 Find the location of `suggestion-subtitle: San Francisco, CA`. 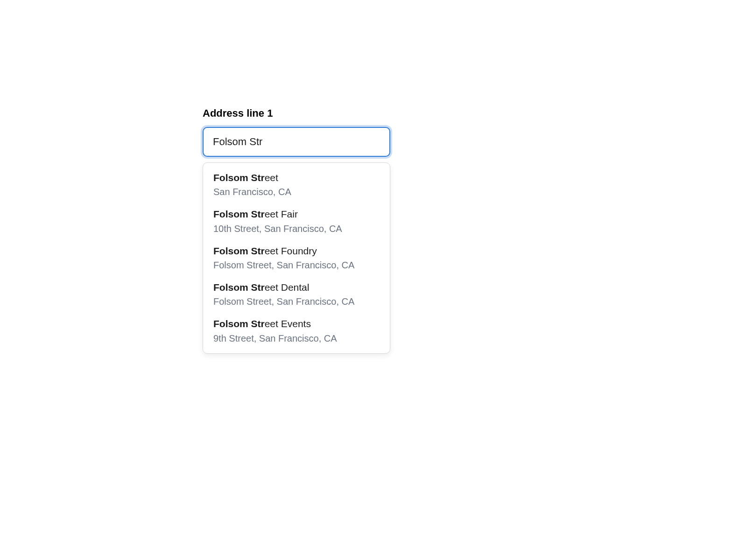

suggestion-subtitle: San Francisco, CA is located at coordinates (296, 192).